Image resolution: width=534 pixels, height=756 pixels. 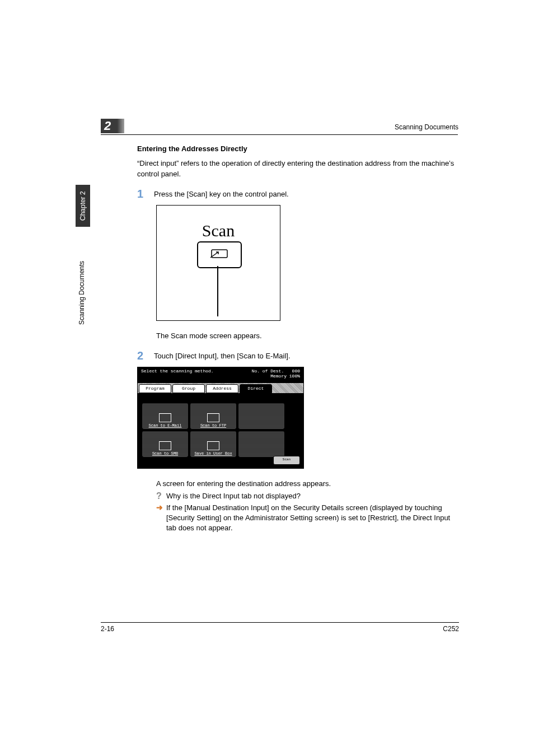 What do you see at coordinates (287, 460) in the screenshot?
I see `btn-scan-settings: Scan Settings` at bounding box center [287, 460].